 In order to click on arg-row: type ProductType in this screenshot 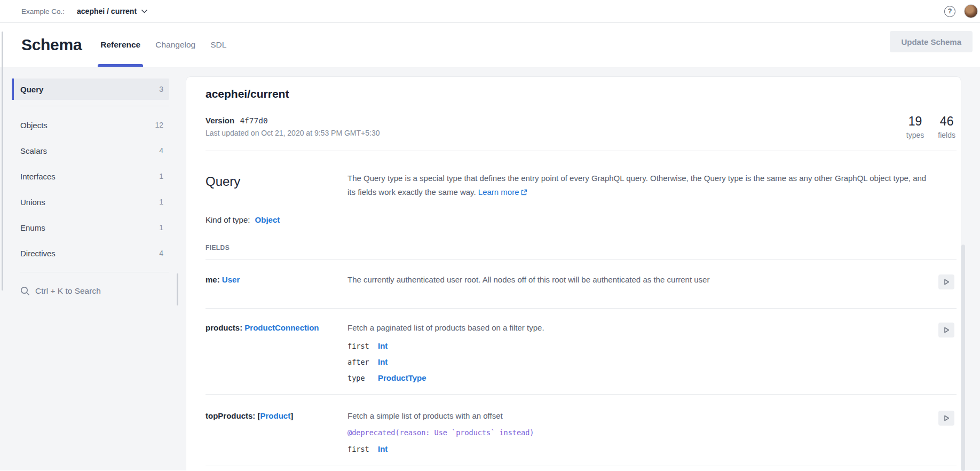, I will do `click(629, 378)`.